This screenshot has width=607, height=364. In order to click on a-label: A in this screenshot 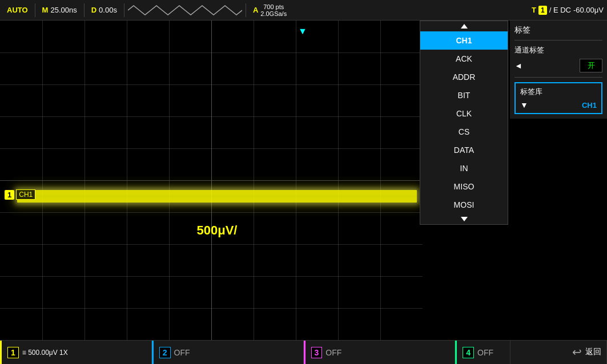, I will do `click(256, 10)`.